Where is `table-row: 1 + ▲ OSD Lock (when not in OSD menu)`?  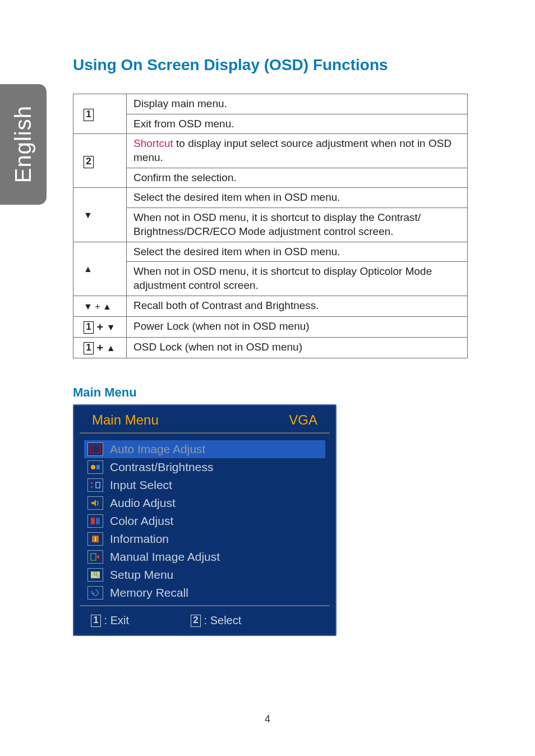
table-row: 1 + ▲ OSD Lock (when not in OSD menu) is located at coordinates (270, 348).